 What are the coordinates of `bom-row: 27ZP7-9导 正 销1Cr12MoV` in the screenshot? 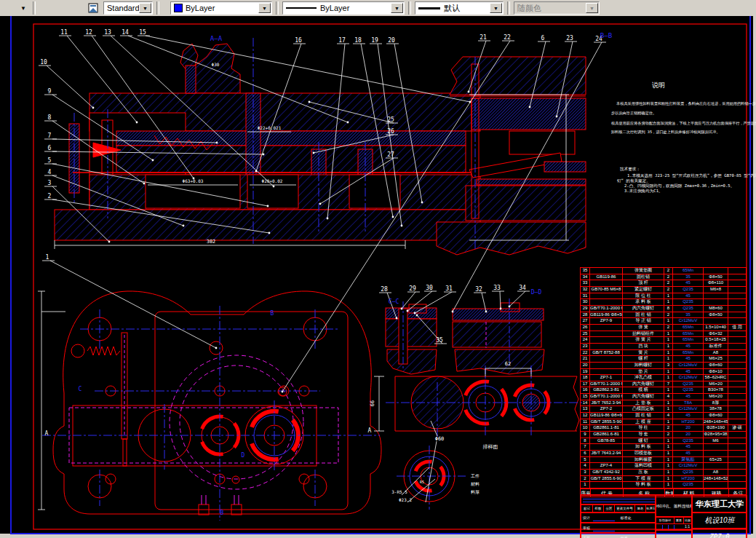 It's located at (664, 320).